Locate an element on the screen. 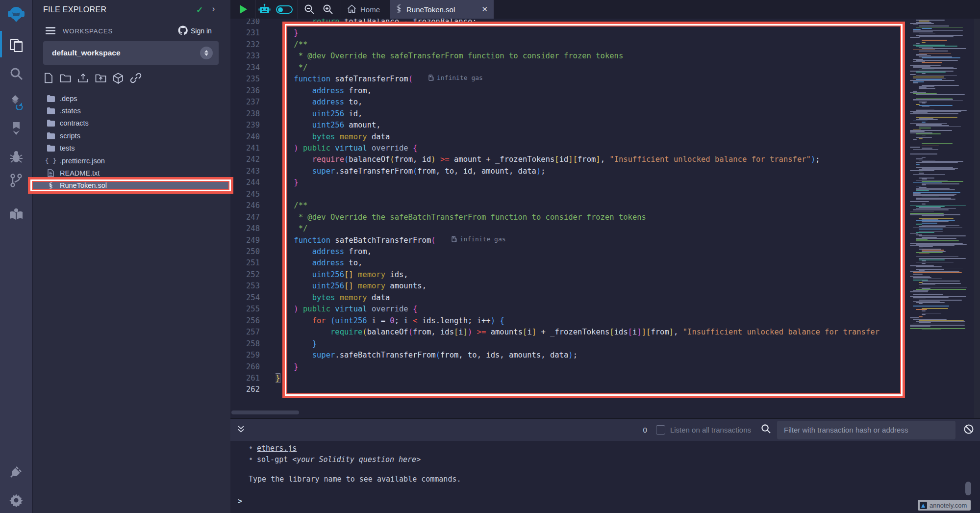 Image resolution: width=980 pixels, height=513 pixels. ai-toggle is located at coordinates (284, 10).